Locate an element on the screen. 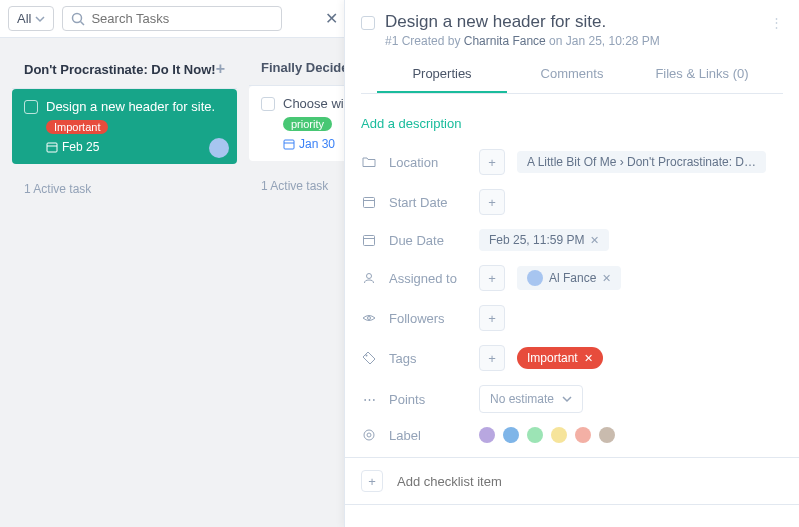 The image size is (799, 527). tag-pill: Important✕ is located at coordinates (560, 358).